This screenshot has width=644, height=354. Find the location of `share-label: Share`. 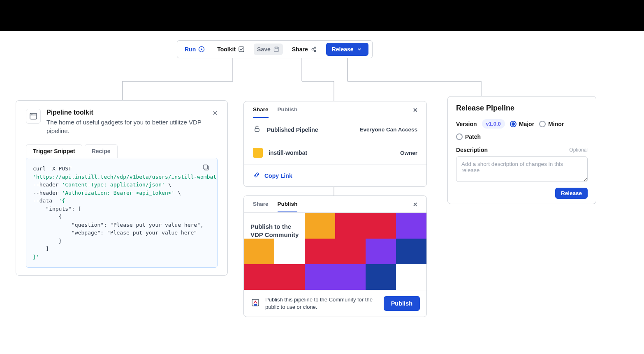

share-label: Share is located at coordinates (300, 49).